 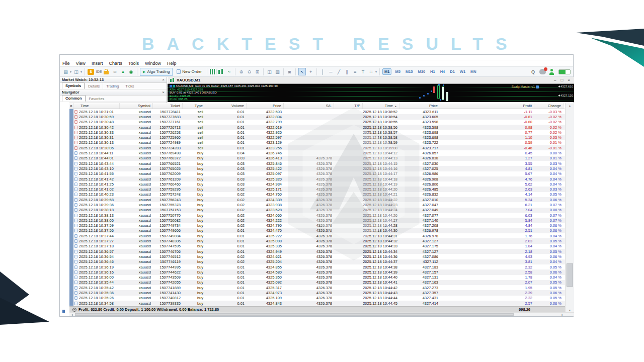 I want to click on zoom-in-icon: ⊕, so click(x=242, y=71).